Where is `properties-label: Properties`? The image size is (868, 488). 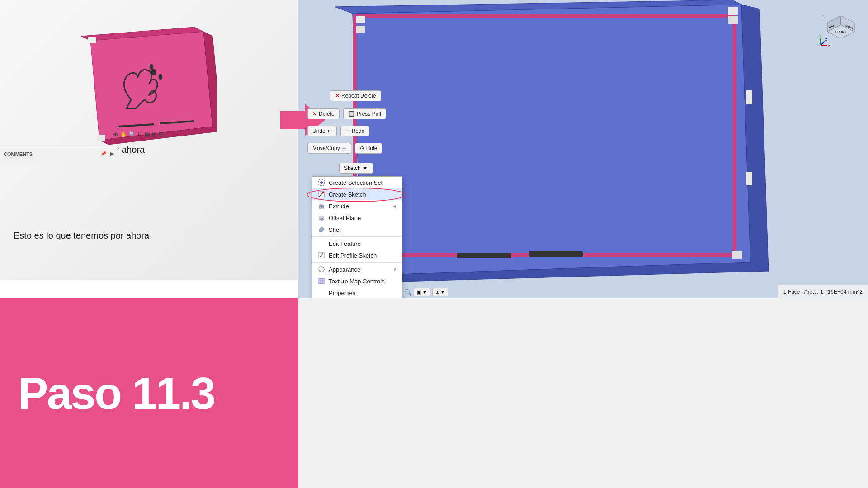 properties-label: Properties is located at coordinates (342, 293).